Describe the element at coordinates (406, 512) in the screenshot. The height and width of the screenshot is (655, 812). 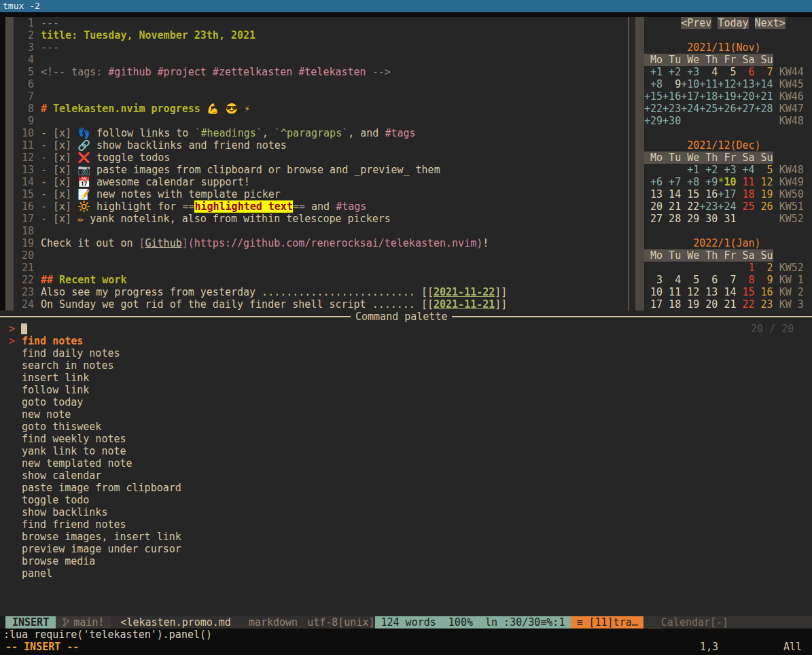
I see `palette-item: show backlinks` at that location.